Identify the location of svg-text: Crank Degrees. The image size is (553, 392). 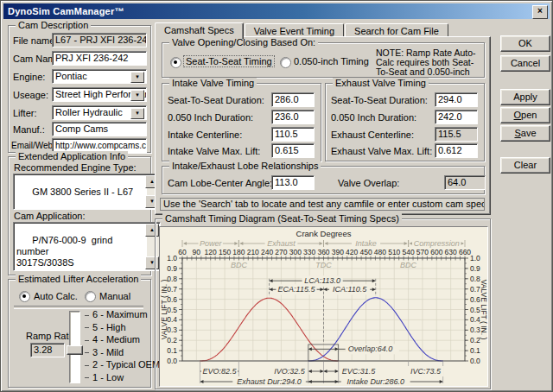
(324, 233).